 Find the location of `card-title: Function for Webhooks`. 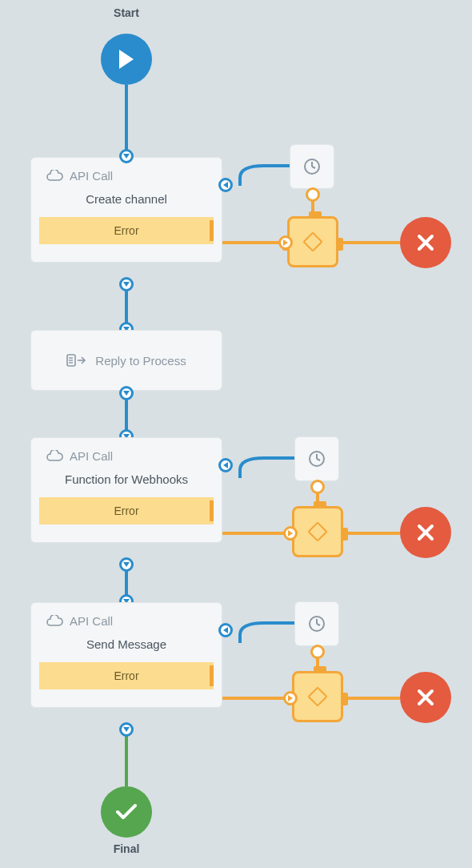

card-title: Function for Webhooks is located at coordinates (126, 482).